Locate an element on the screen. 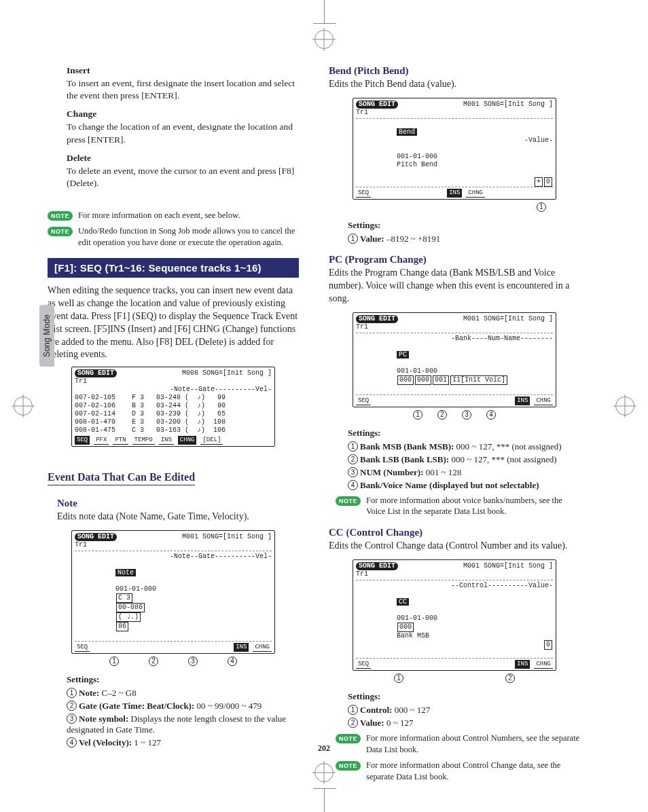  lcd-column-header: -Bank----Num-Name-------- is located at coordinates (454, 339).